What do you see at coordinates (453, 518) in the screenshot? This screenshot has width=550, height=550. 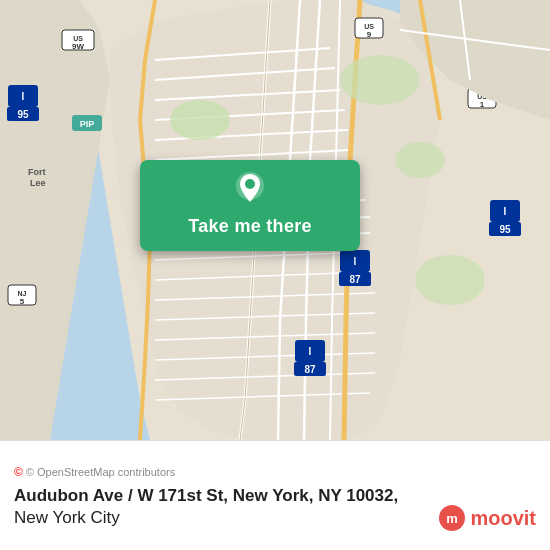 I see `svg-text: m` at bounding box center [453, 518].